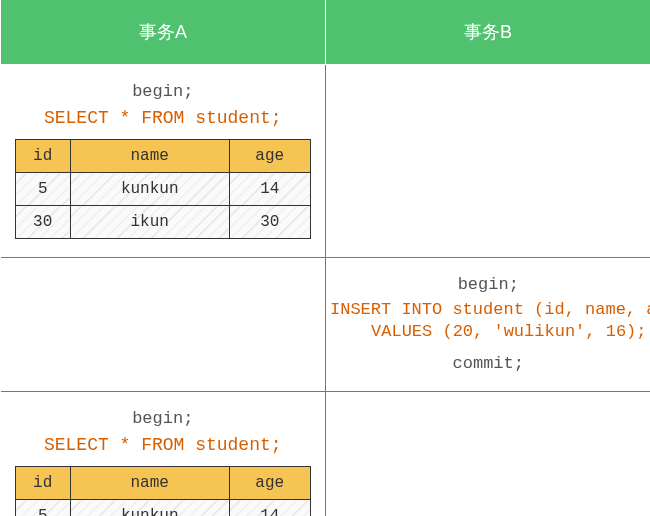  I want to click on result-table-1: id name age 5 kunkun 14 30 ikun 30, so click(163, 189).